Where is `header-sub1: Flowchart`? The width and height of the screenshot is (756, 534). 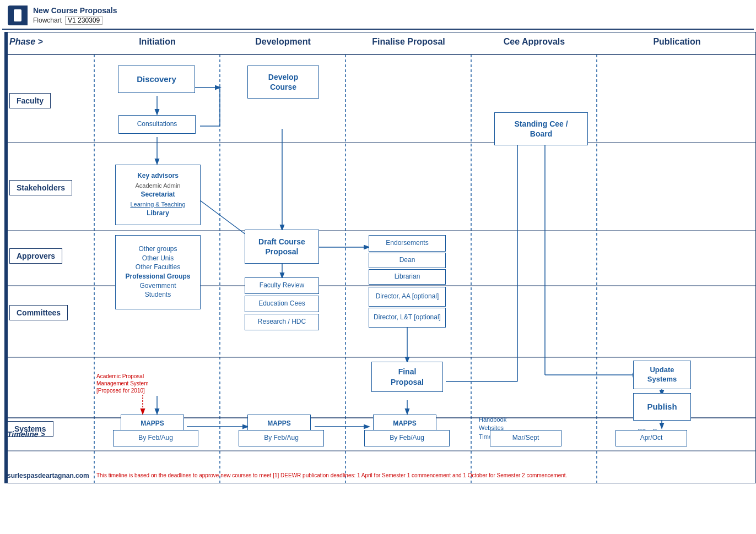 header-sub1: Flowchart is located at coordinates (47, 20).